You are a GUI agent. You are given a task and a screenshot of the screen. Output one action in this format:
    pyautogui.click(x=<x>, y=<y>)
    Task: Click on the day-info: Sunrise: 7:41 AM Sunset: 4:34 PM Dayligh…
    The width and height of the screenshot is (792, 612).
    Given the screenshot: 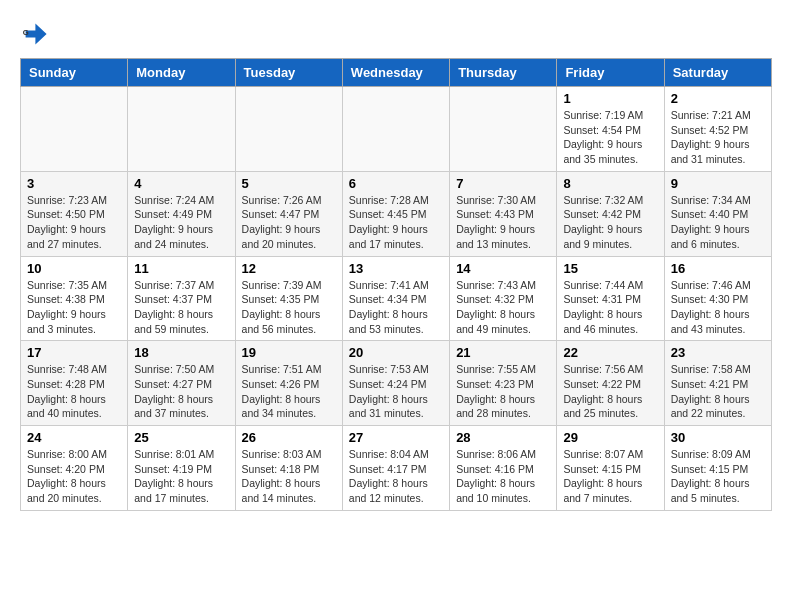 What is the action you would take?
    pyautogui.click(x=396, y=308)
    